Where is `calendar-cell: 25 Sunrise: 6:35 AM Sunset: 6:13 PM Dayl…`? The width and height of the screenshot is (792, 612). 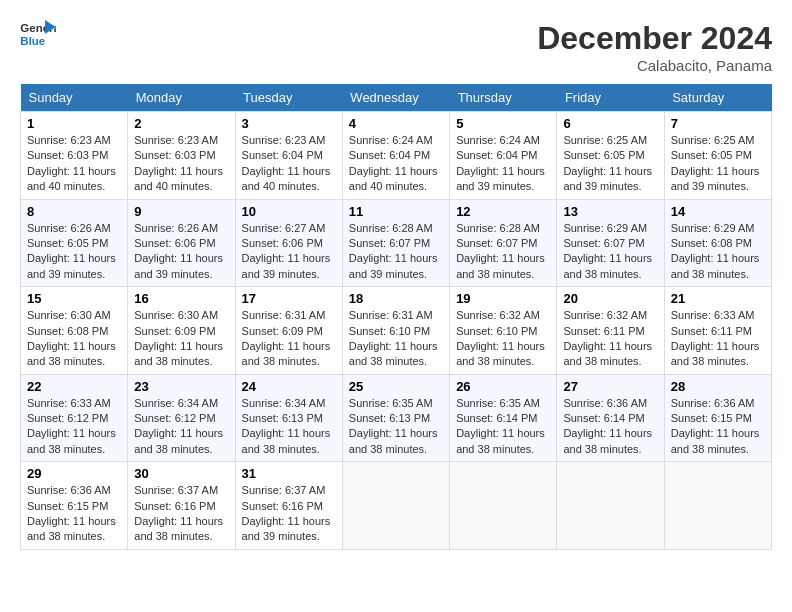
calendar-cell: 25 Sunrise: 6:35 AM Sunset: 6:13 PM Dayl… is located at coordinates (396, 418).